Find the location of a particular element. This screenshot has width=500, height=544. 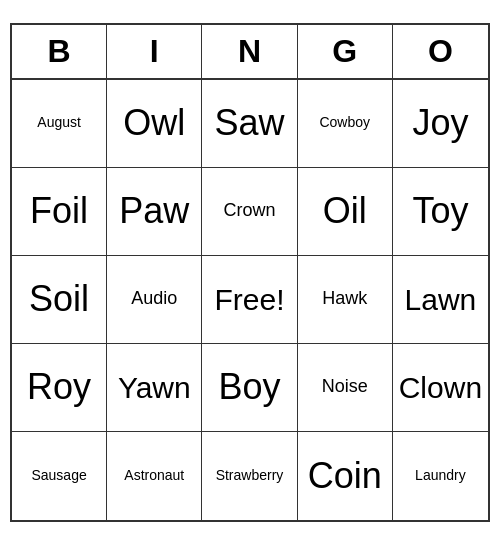

cell-text-13: Hawk is located at coordinates (344, 299).